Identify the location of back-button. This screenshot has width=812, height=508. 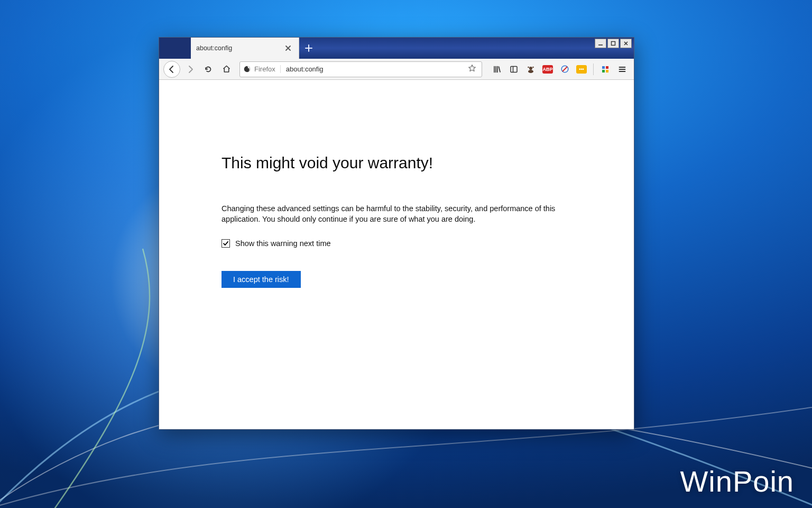
(172, 69).